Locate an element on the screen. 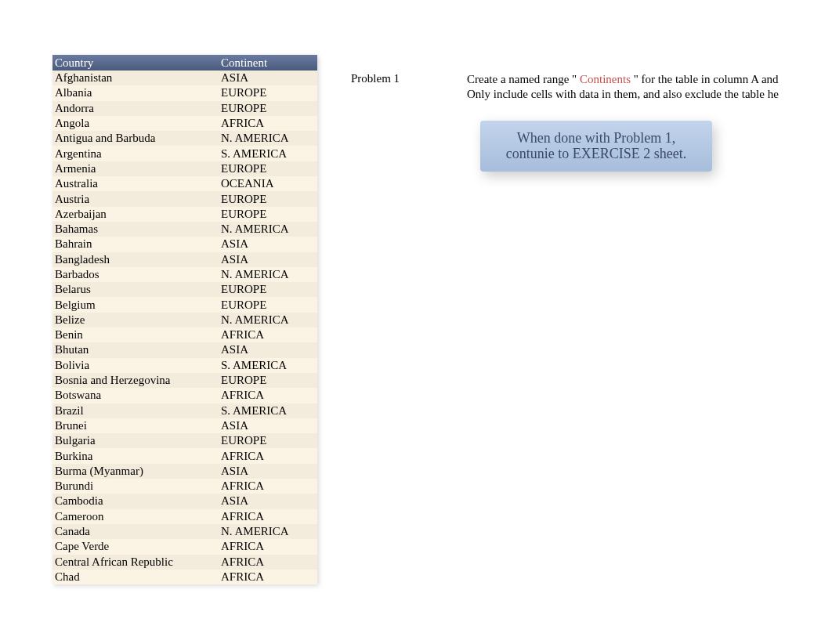  callout-box: When done with Problem 1, contunie to EX… is located at coordinates (596, 146).